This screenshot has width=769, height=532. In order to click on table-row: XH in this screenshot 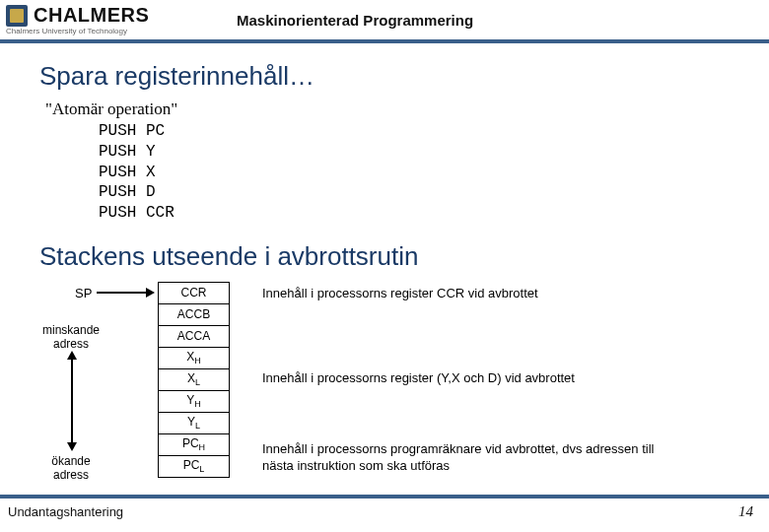, I will do `click(194, 358)`.